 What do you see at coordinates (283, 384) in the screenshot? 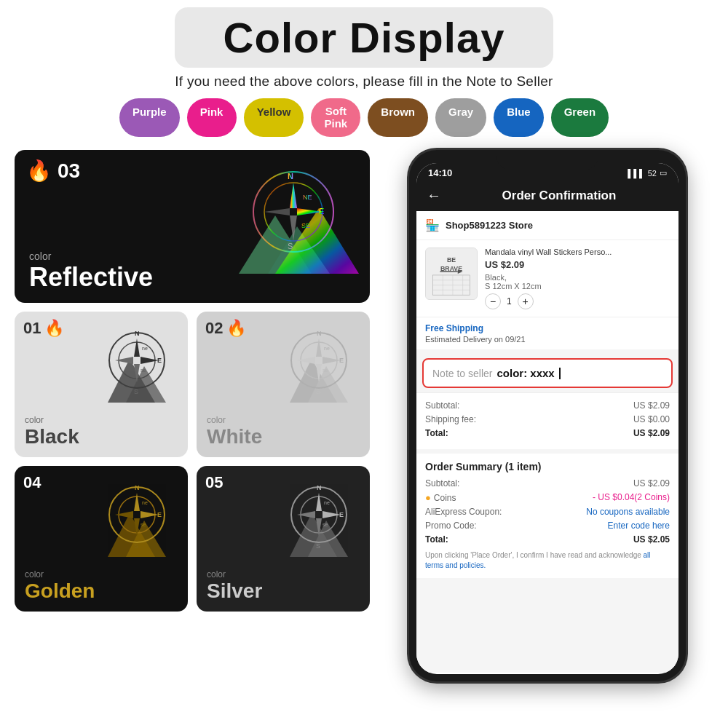
I see `card-white: 02 🔥 N` at bounding box center [283, 384].